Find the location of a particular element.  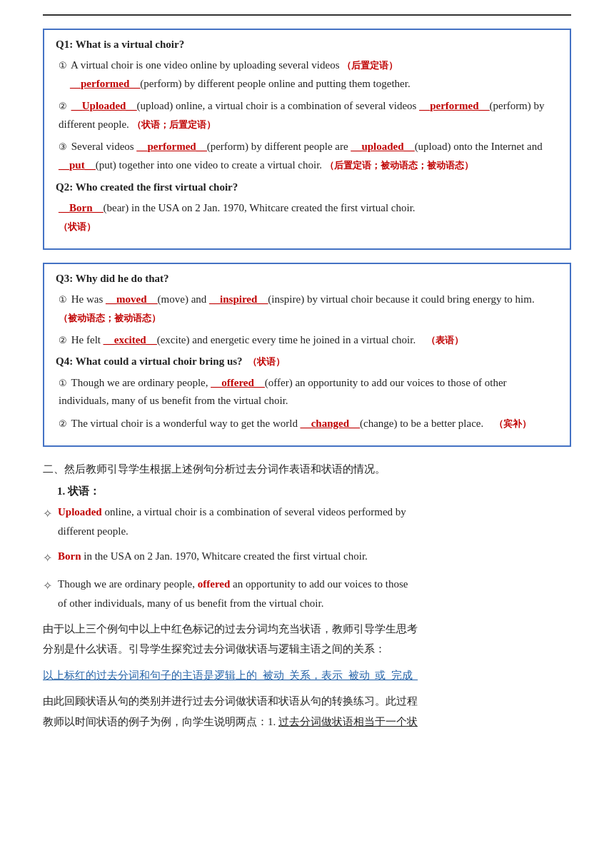

word-performed-2: __performed__ is located at coordinates (454, 106).